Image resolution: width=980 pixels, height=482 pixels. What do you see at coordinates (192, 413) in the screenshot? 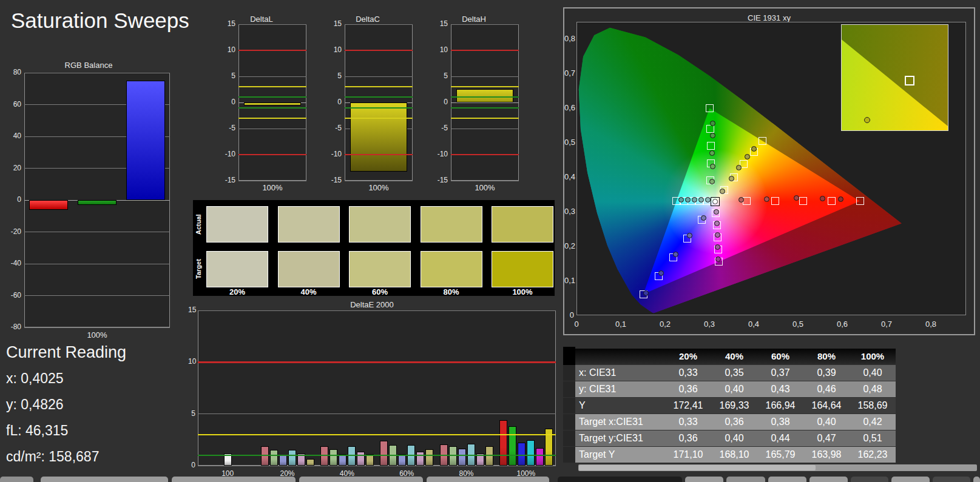
I see `y-axis-tick-label: 5` at bounding box center [192, 413].